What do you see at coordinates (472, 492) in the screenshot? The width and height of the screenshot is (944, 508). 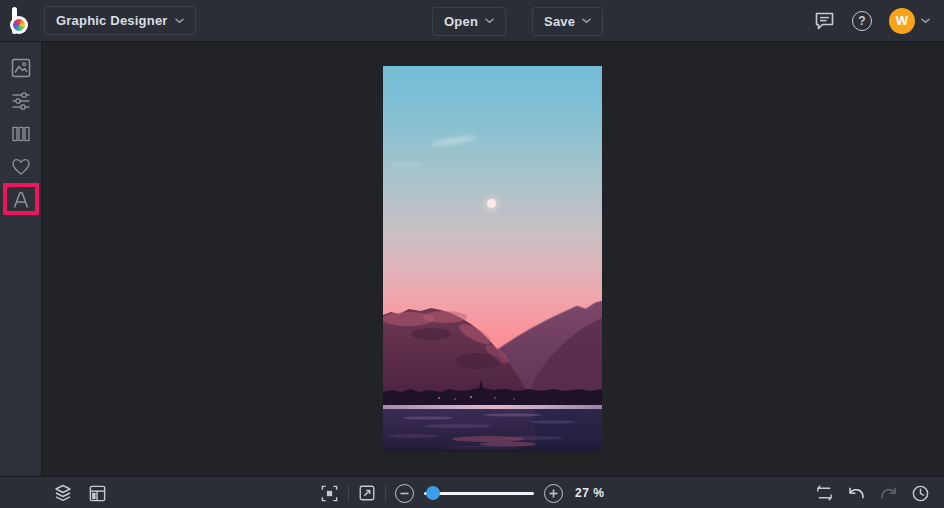 I see `bottombar: 27 %` at bounding box center [472, 492].